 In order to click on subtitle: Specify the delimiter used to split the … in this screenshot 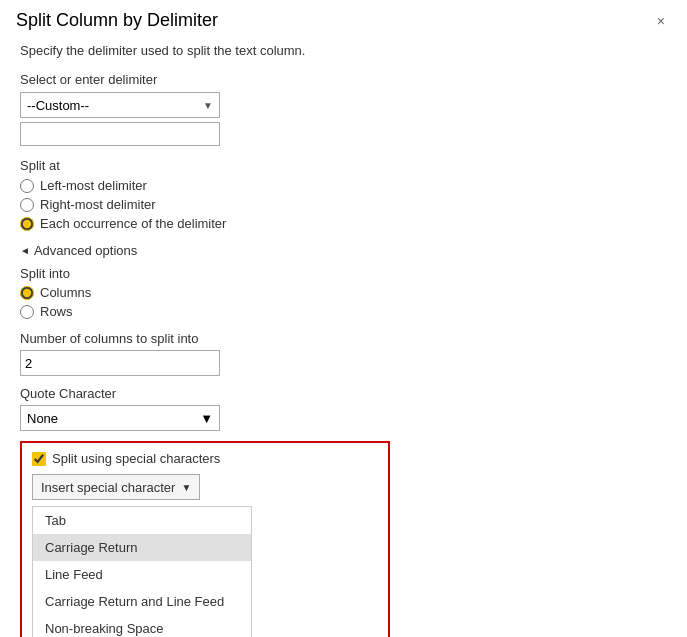, I will do `click(344, 50)`.